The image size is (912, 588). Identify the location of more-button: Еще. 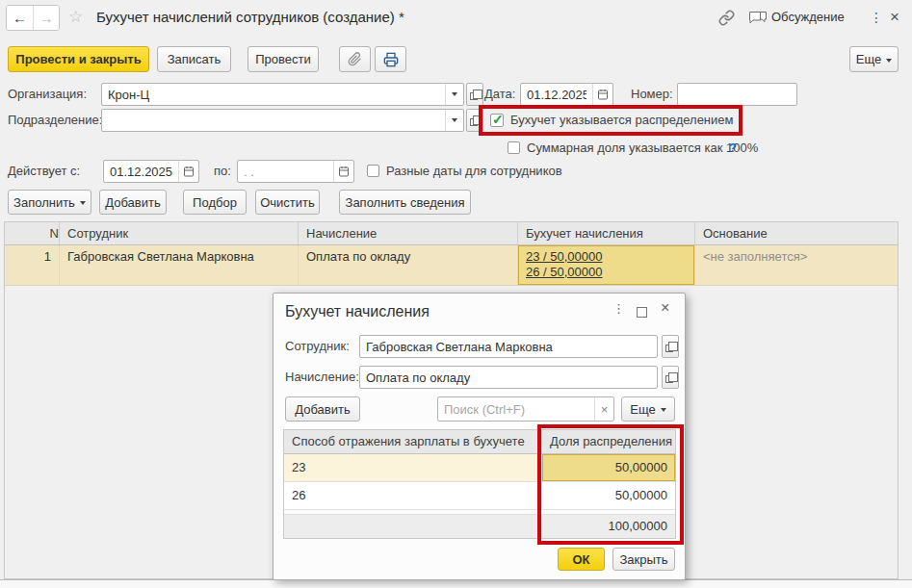
(874, 60).